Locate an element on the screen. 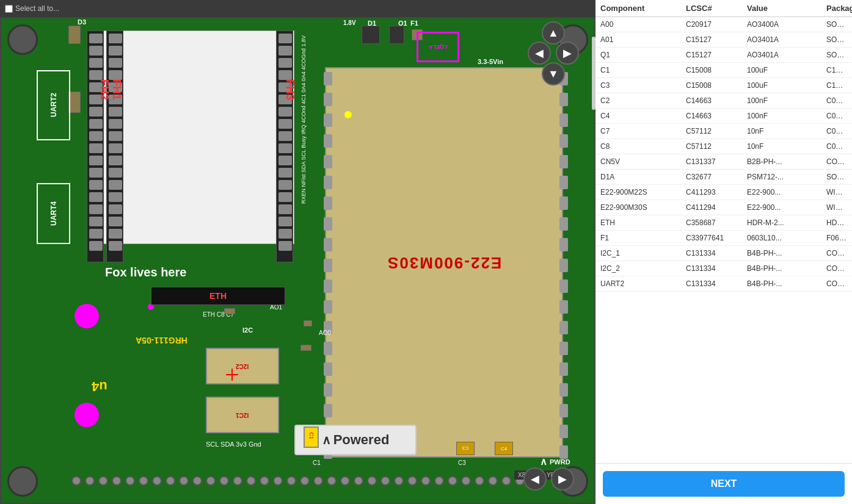 The width and height of the screenshot is (852, 504). cell-package: SOT-23-3... is located at coordinates (837, 24).